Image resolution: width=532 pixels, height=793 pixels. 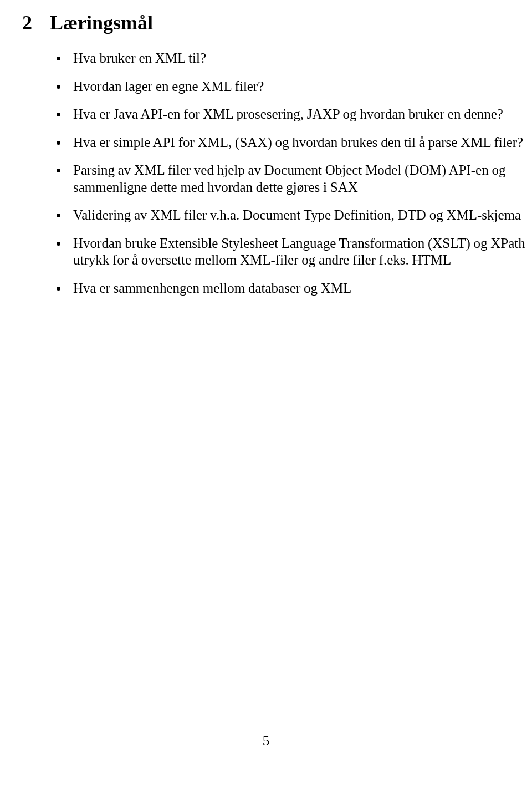 What do you see at coordinates (277, 23) in the screenshot?
I see `section-heading: 2 Læringsmål` at bounding box center [277, 23].